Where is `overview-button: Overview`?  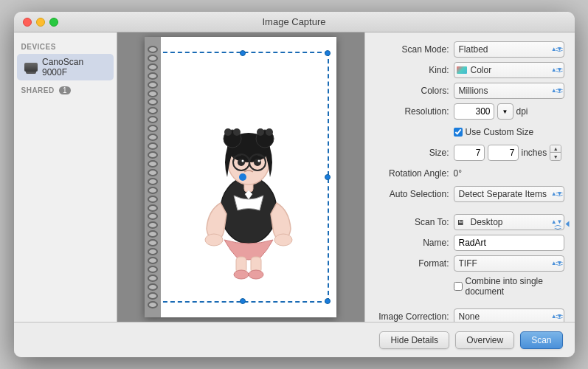 overview-button: Overview is located at coordinates (485, 340).